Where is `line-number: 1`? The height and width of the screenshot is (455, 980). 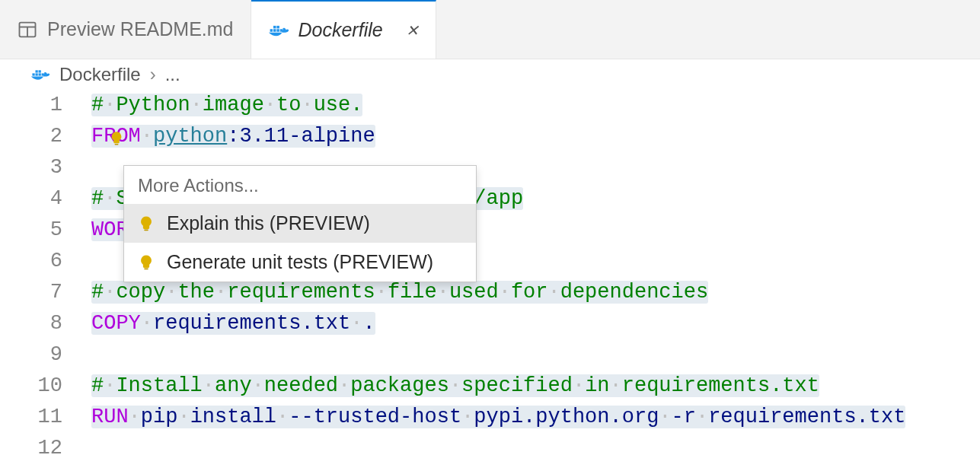
line-number: 1 is located at coordinates (46, 105).